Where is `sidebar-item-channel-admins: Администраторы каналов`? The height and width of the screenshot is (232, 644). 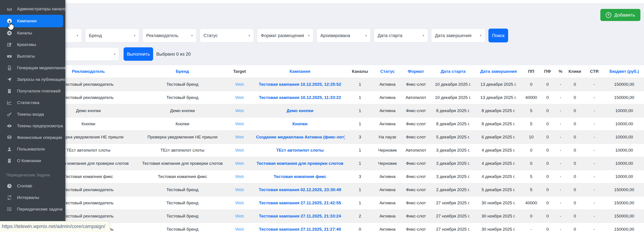
sidebar-item-channel-admins: Администраторы каналов is located at coordinates (32, 9).